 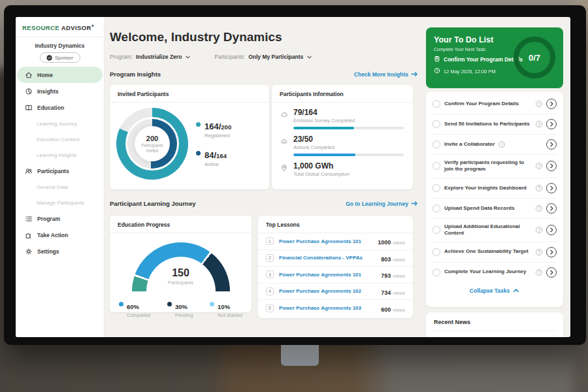 I want to click on participants-dropdown: Participants: Only My Participants, so click(x=263, y=57).